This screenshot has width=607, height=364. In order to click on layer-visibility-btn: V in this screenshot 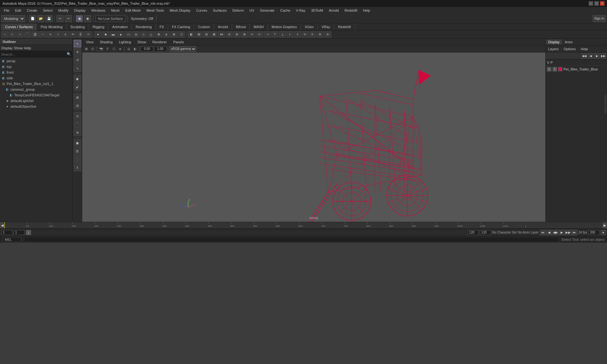, I will do `click(549, 69)`.